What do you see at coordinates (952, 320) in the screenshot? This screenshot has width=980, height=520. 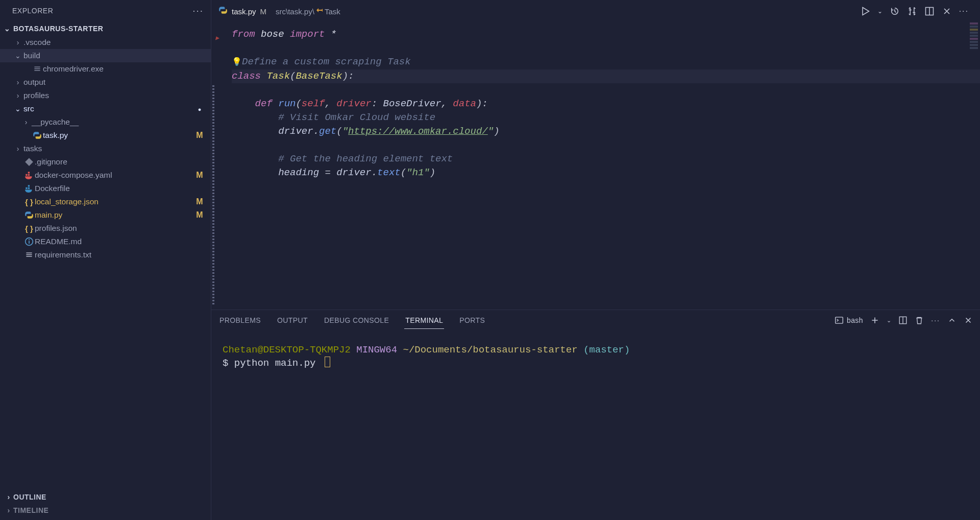 I see `chevron-up-icon` at bounding box center [952, 320].